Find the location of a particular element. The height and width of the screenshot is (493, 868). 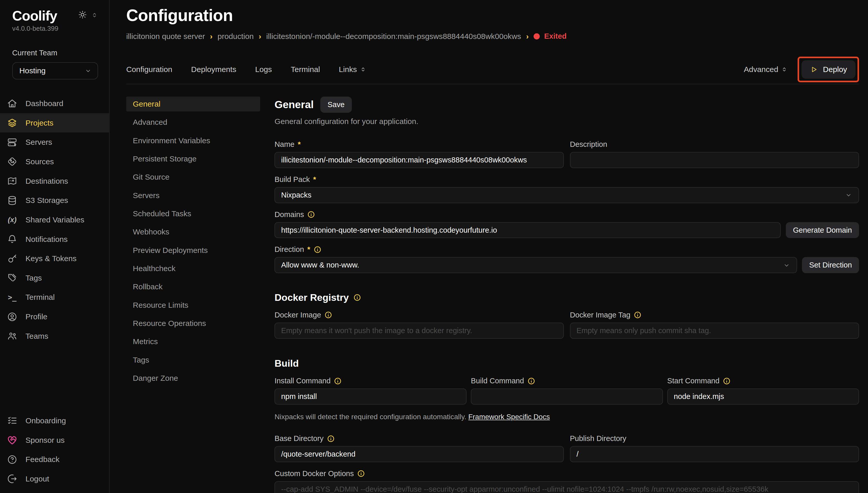

sidebar-item-servers: Servers is located at coordinates (54, 142).